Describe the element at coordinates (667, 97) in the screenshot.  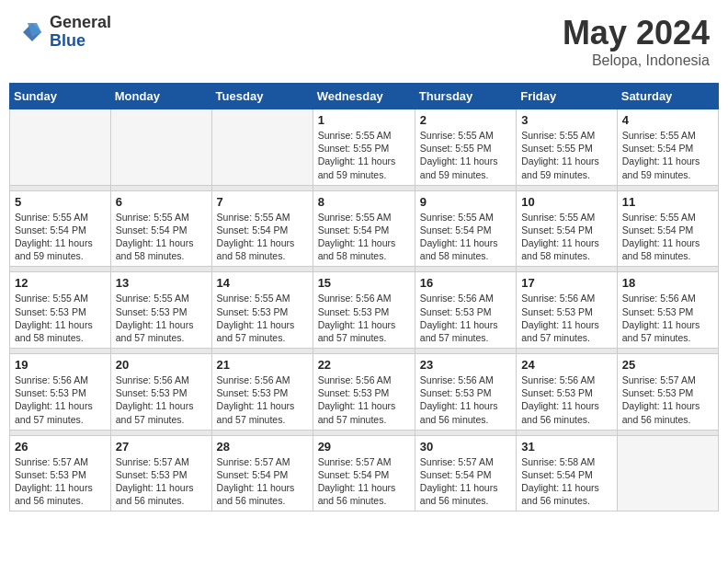
I see `header-saturday: Saturday` at that location.